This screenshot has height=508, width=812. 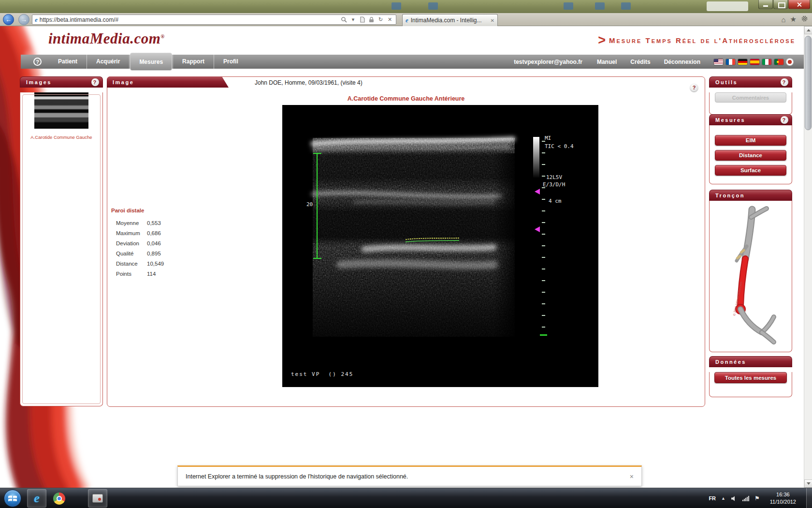 What do you see at coordinates (406, 99) in the screenshot?
I see `image-title: A.Carotide Commune Gauche Antérieure` at bounding box center [406, 99].